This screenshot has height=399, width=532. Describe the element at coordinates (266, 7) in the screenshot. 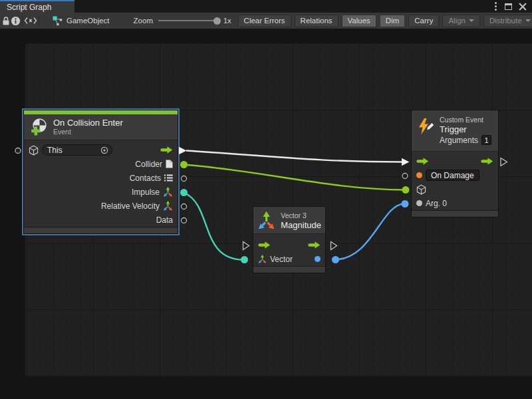

I see `tab-bar: Script Graph` at that location.